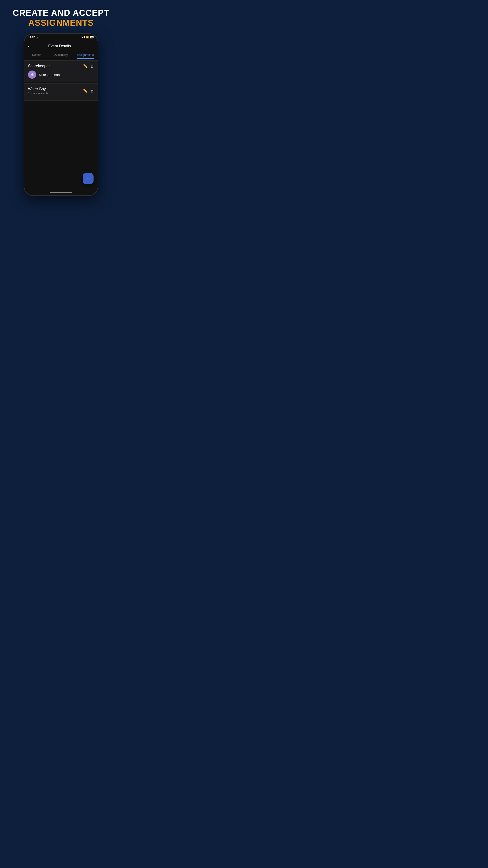  What do you see at coordinates (61, 55) in the screenshot?
I see `tab-bar: Details Availability Assignments` at bounding box center [61, 55].